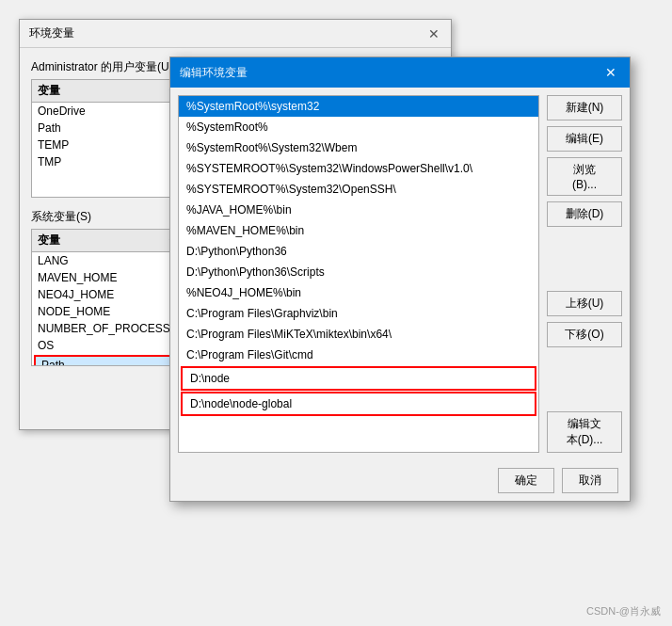  What do you see at coordinates (359, 272) in the screenshot?
I see `path-item-8: D:\Python\Python36\Scripts` at bounding box center [359, 272].